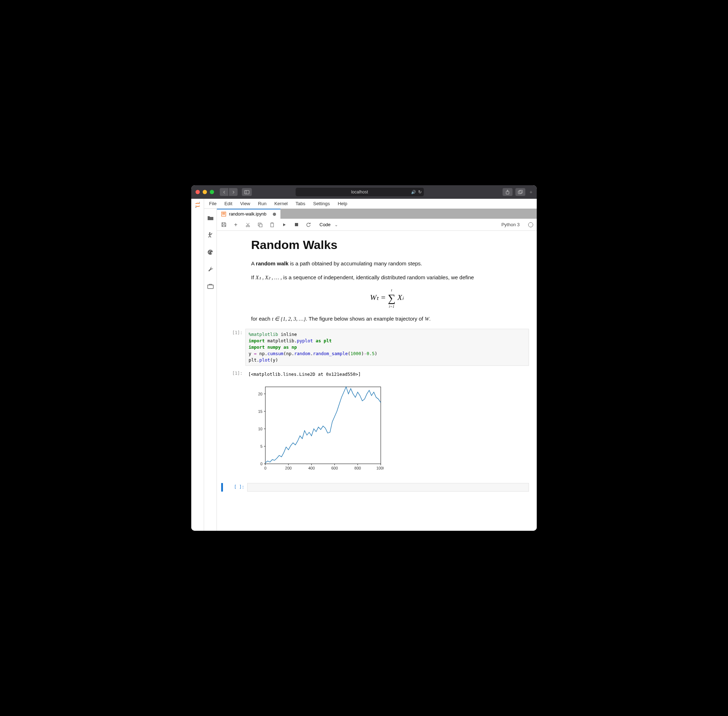  Describe the element at coordinates (236, 225) in the screenshot. I see `add-cell-button: +` at that location.